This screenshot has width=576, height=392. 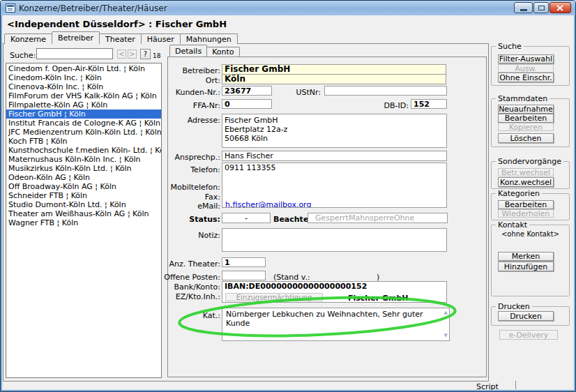 What do you see at coordinates (75, 38) in the screenshot?
I see `tab-betreiber: Betreiber` at bounding box center [75, 38].